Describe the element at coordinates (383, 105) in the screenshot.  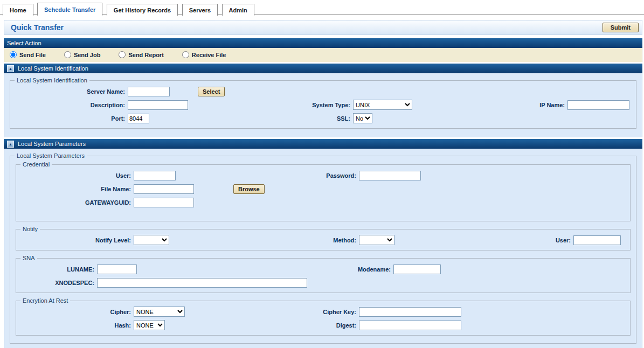
I see `system-type-select: UNIX` at that location.